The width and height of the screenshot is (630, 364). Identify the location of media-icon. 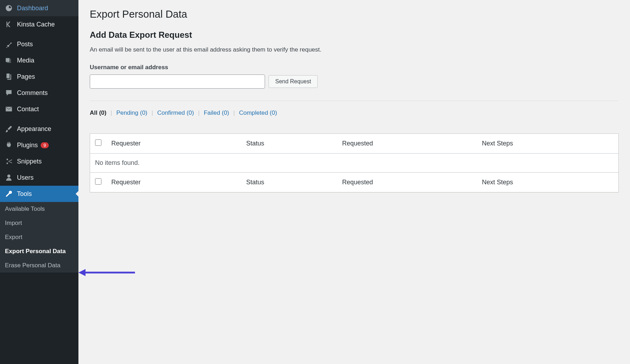
(9, 60).